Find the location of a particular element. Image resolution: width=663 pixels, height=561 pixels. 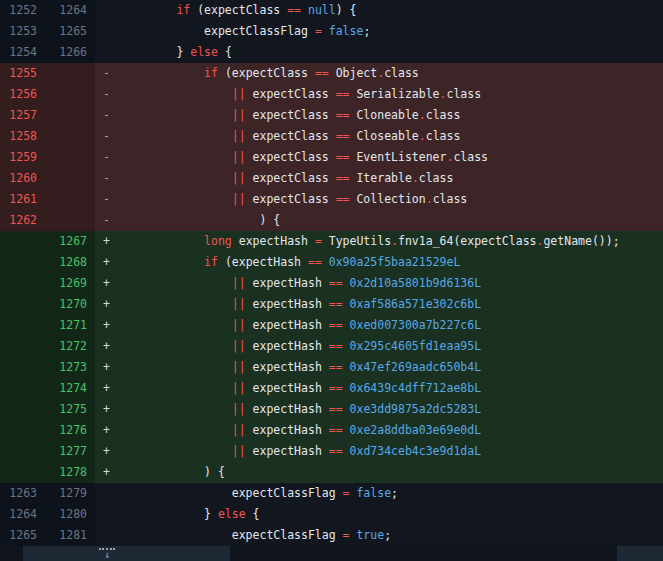

code-line: - ) { is located at coordinates (379, 220).